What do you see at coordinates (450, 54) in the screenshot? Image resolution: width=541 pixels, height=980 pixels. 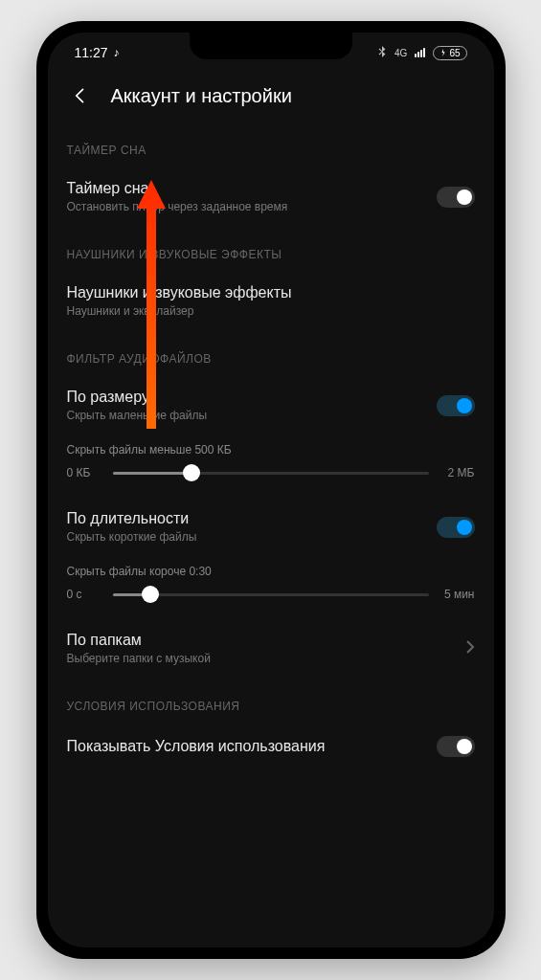 I see `battery-indicator: 65` at bounding box center [450, 54].